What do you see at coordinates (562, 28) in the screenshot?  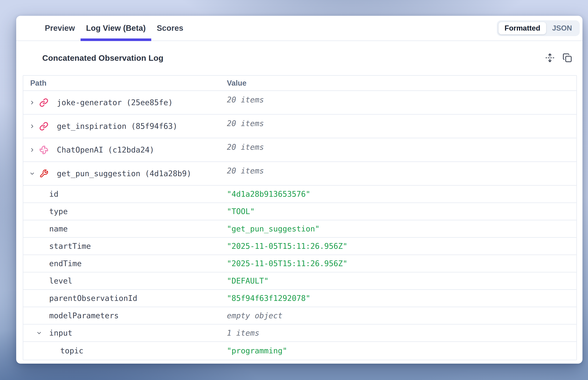 I see `toggle-option-json: JSON` at bounding box center [562, 28].